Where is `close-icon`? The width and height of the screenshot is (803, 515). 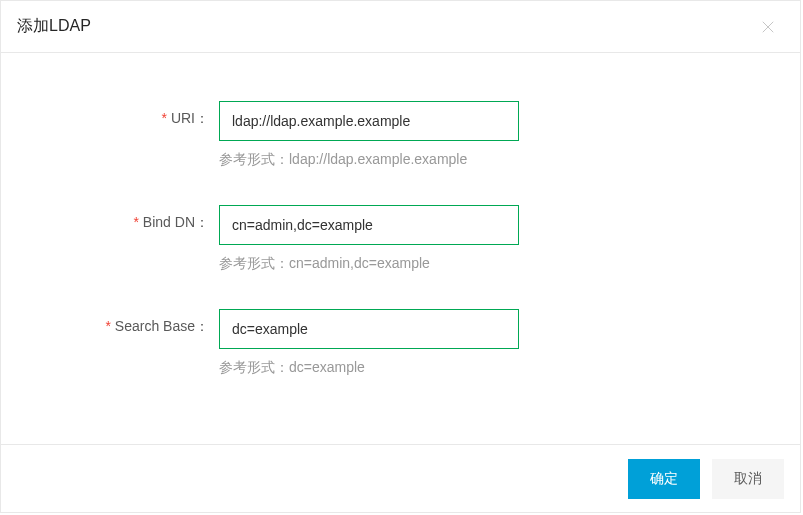
close-icon is located at coordinates (768, 27).